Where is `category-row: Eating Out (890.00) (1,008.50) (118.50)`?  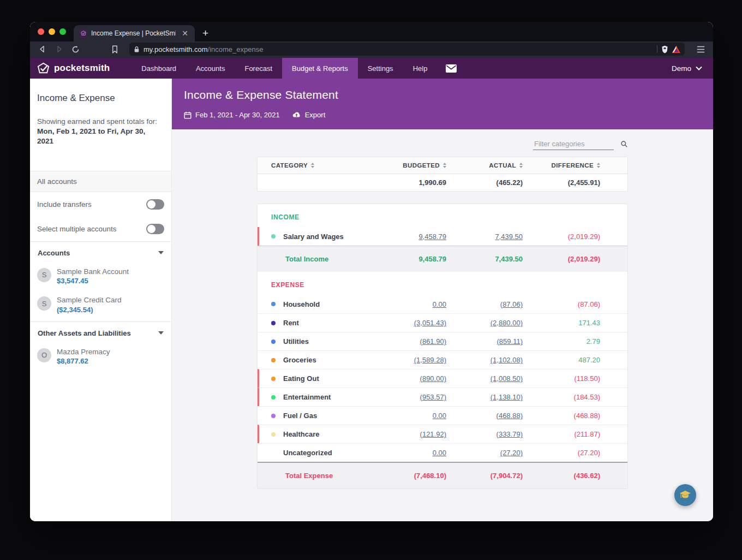
category-row: Eating Out (890.00) (1,008.50) (118.50) is located at coordinates (442, 378).